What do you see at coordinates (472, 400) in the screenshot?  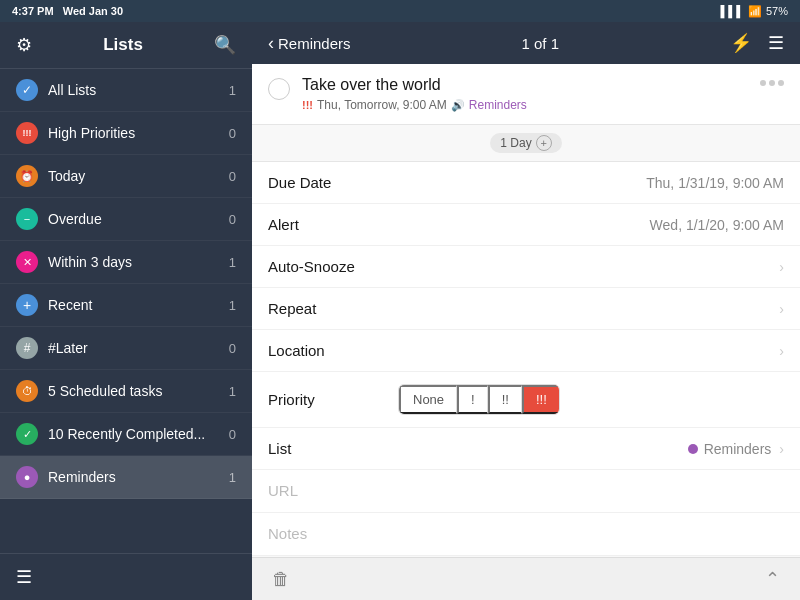 I see `priority-low-button: !` at bounding box center [472, 400].